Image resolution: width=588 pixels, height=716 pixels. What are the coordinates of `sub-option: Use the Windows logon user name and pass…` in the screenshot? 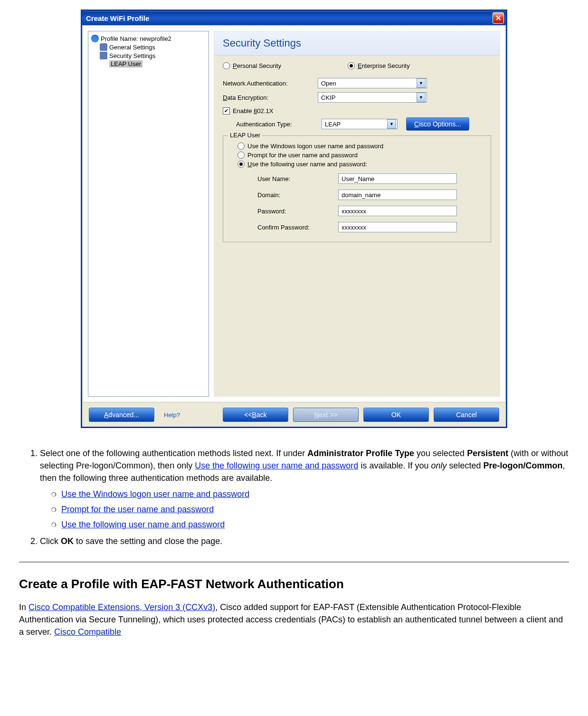 It's located at (310, 494).